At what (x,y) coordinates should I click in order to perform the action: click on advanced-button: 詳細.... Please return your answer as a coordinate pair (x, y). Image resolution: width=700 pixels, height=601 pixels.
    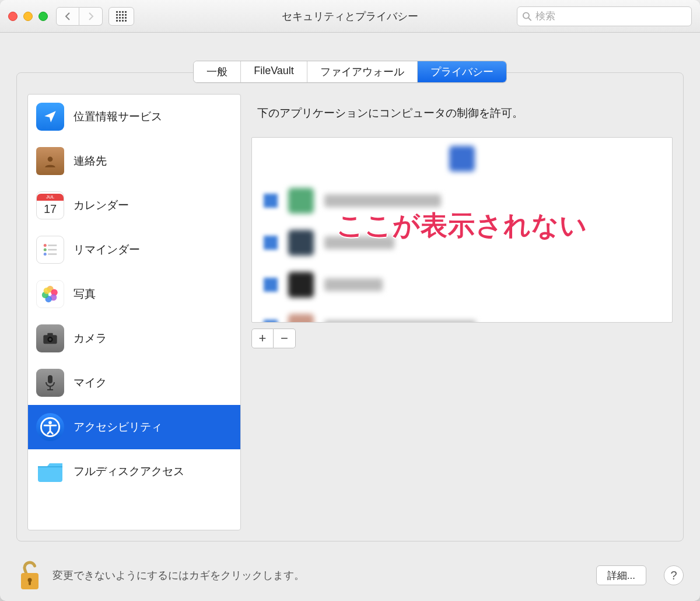
    Looking at the image, I should click on (621, 575).